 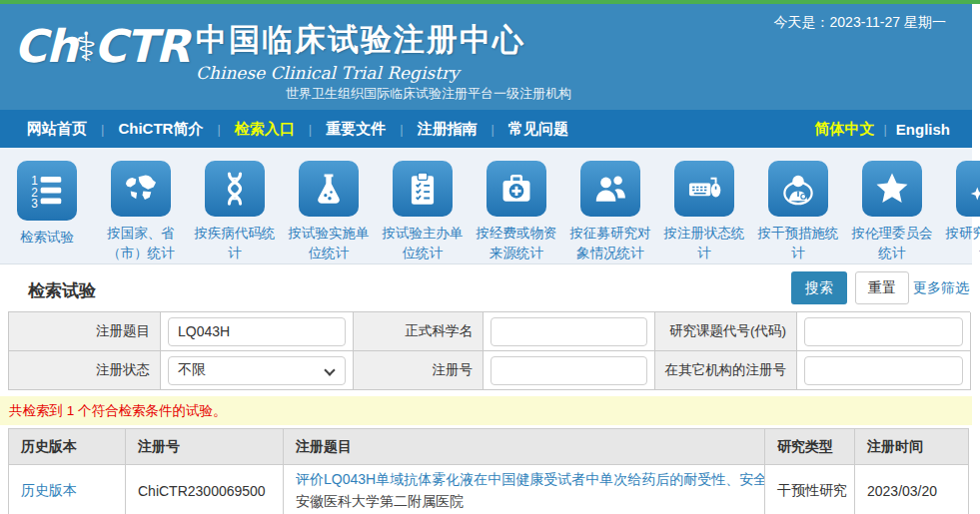 I want to click on medical-kit-icon, so click(x=516, y=189).